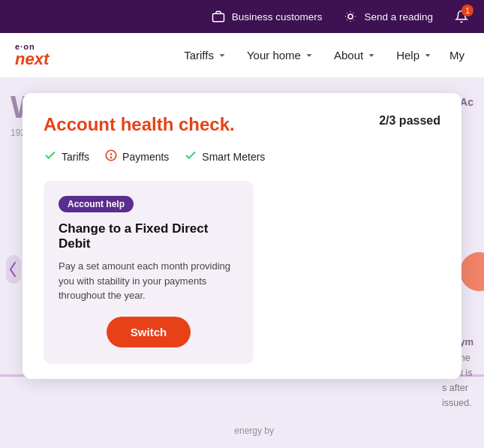 Image resolution: width=484 pixels, height=448 pixels. Describe the element at coordinates (278, 17) in the screenshot. I see `business-customers-label: Business customers` at that location.